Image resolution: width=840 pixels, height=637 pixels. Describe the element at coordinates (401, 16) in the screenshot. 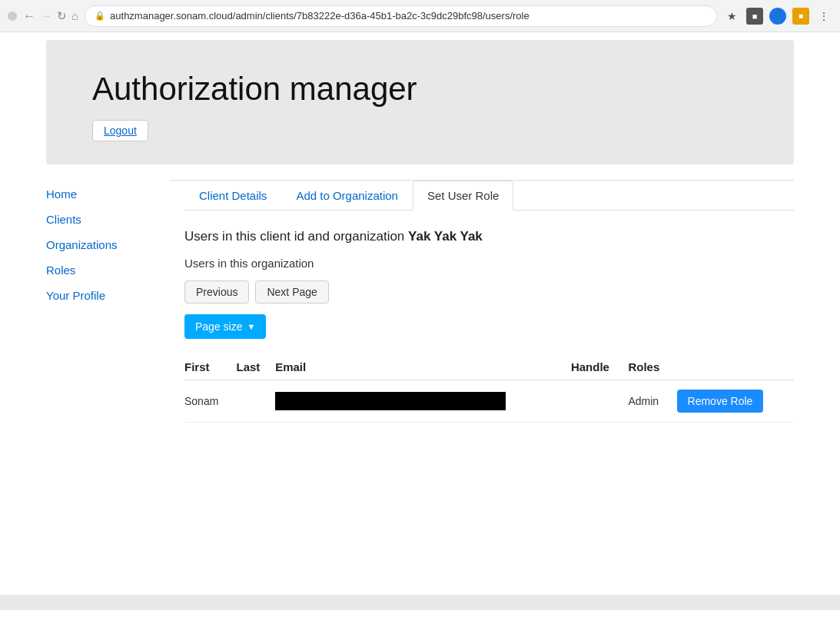

I see `address-bar: 🔒 authzmanager.sonam.cloud/admin/clients…` at that location.